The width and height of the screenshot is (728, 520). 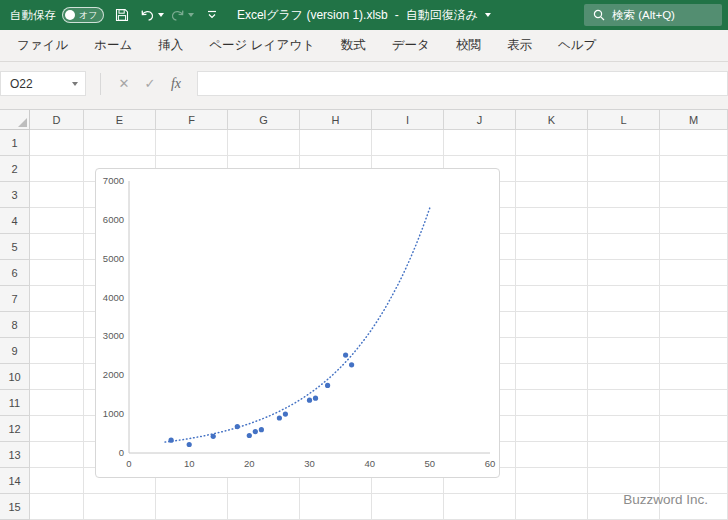 I want to click on insert-function-button: fx, so click(x=176, y=84).